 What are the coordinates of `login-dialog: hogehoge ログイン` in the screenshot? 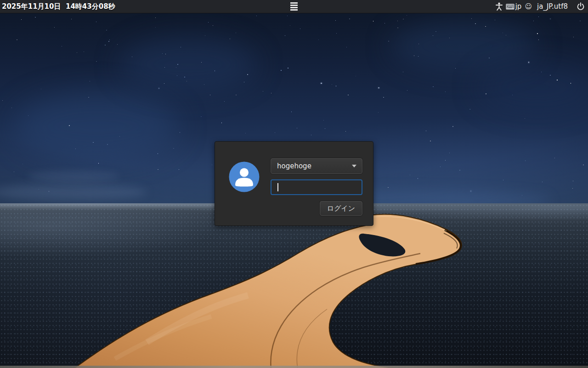 It's located at (294, 184).